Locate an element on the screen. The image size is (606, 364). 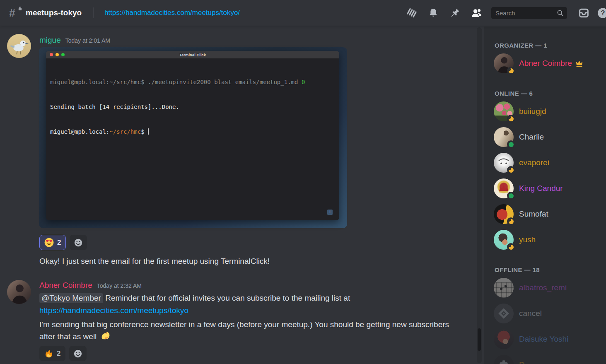
terminal-output-line: Sending batch [14 recipients]...Done. is located at coordinates (193, 107).